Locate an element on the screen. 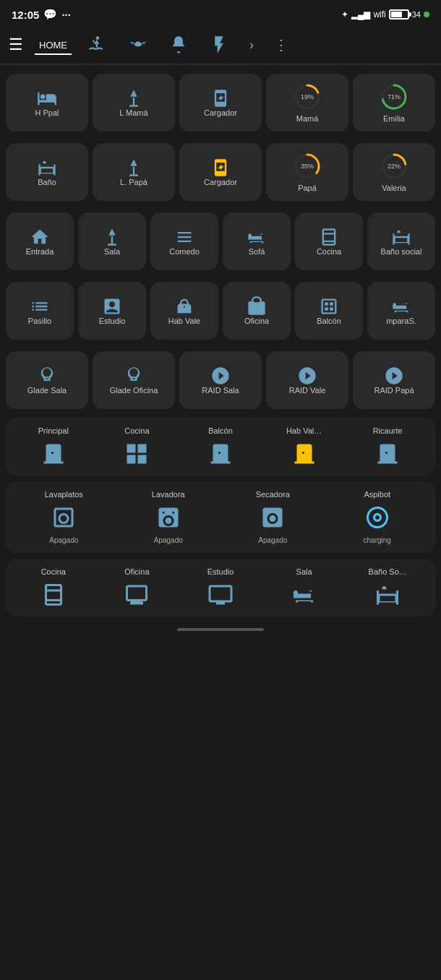  bottom-label-oficina: Oficina is located at coordinates (137, 572).